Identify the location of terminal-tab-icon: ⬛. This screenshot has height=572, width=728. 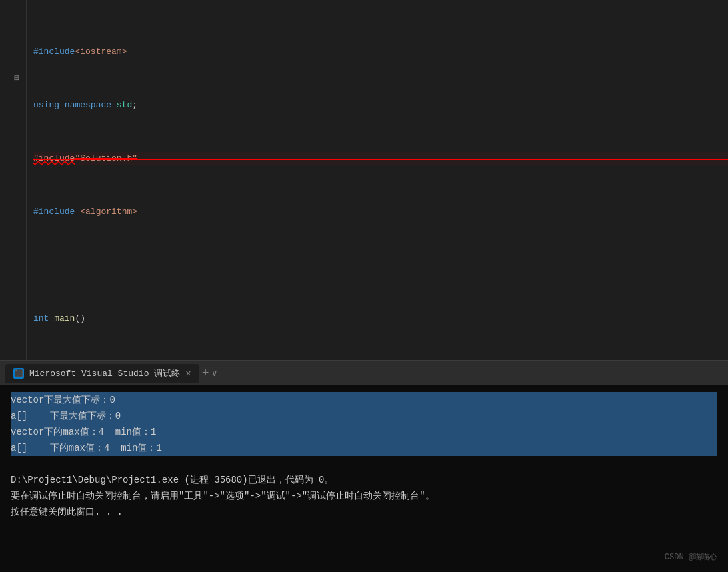
(19, 373).